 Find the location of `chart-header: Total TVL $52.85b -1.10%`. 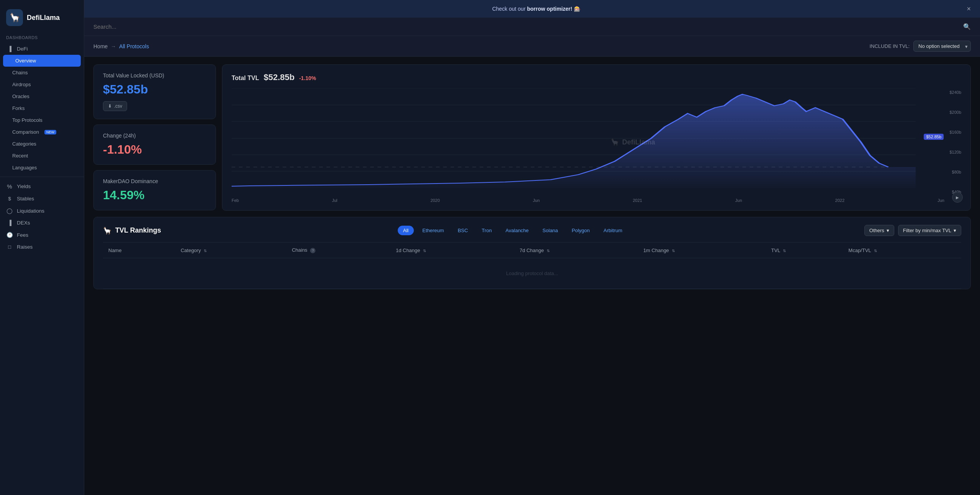

chart-header: Total TVL $52.85b -1.10% is located at coordinates (596, 77).